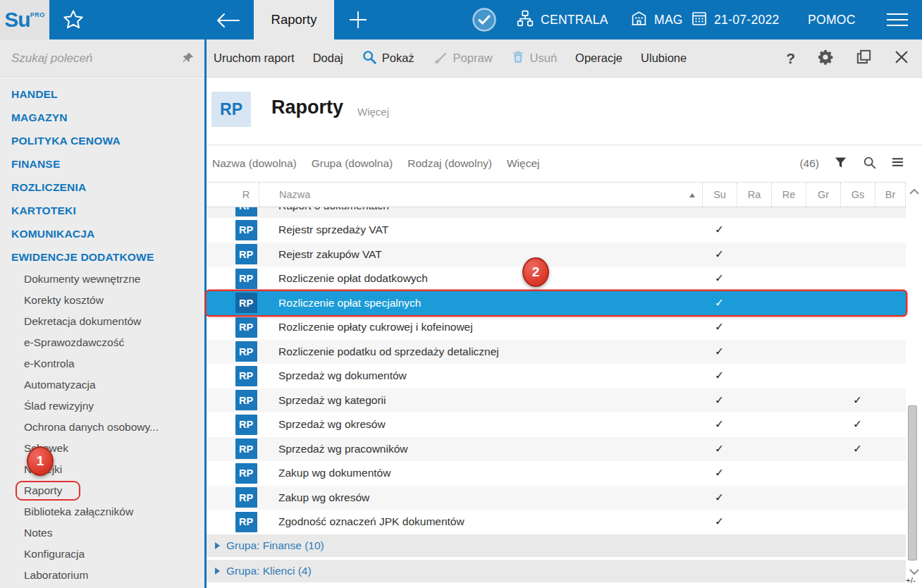 The height and width of the screenshot is (588, 922). What do you see at coordinates (102, 188) in the screenshot?
I see `sidebar-item-rozliczenia: ROZLICZENIA` at bounding box center [102, 188].